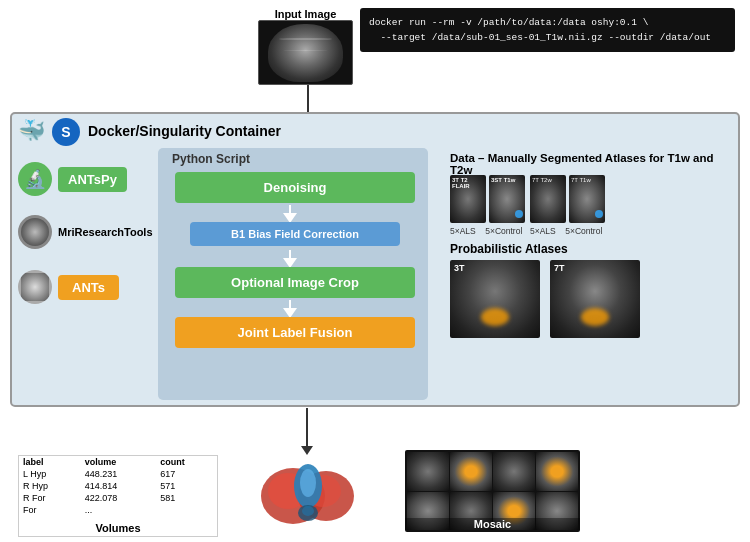 The image size is (750, 542). Describe the element at coordinates (507, 199) in the screenshot. I see `atlas-img-2: 3ST T1w` at that location.